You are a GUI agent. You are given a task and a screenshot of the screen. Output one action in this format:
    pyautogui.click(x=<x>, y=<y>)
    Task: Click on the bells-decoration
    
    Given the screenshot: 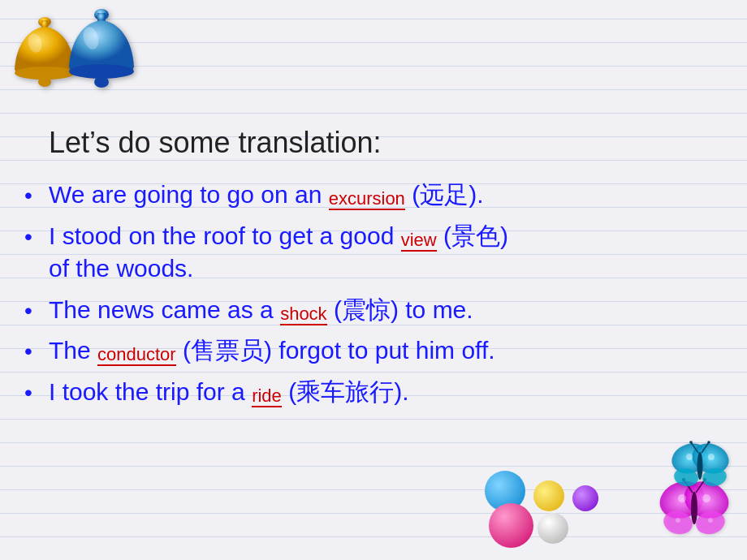 What is the action you would take?
    pyautogui.click(x=77, y=61)
    